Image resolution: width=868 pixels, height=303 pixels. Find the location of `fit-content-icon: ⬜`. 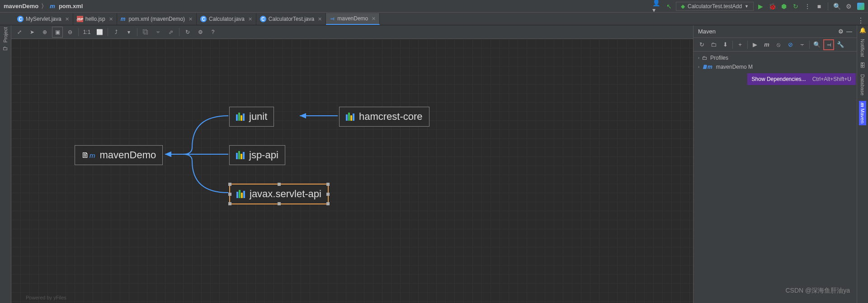

fit-content-icon: ⬜ is located at coordinates (99, 32).